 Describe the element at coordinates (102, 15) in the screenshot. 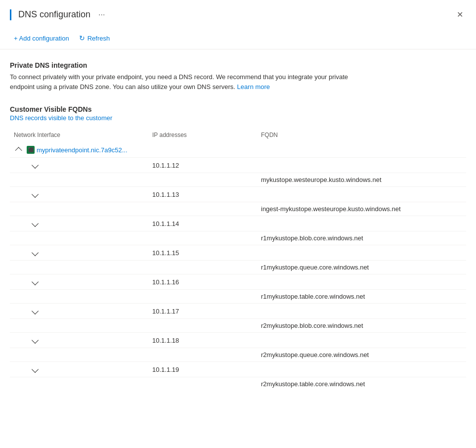

I see `more-options-icon: ···` at that location.